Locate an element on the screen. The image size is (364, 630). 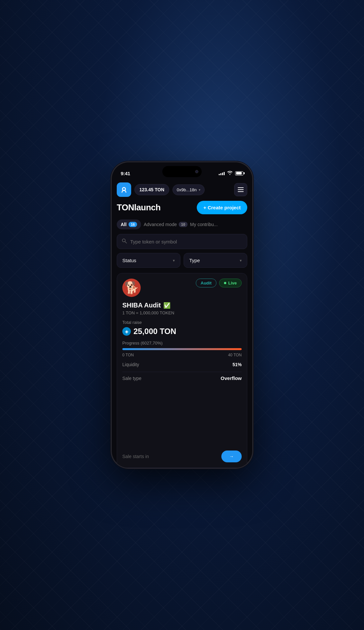
sale-starts-button: → is located at coordinates (232, 456).